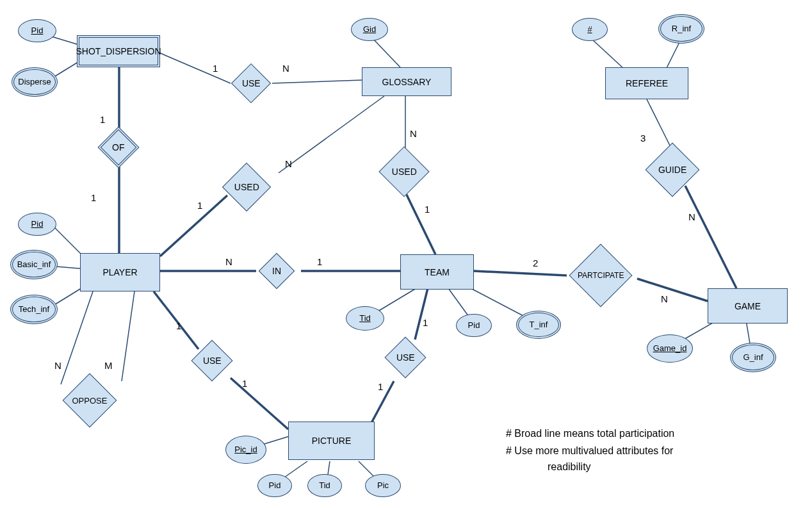  What do you see at coordinates (277, 271) in the screenshot?
I see `rel-label: IN` at bounding box center [277, 271].